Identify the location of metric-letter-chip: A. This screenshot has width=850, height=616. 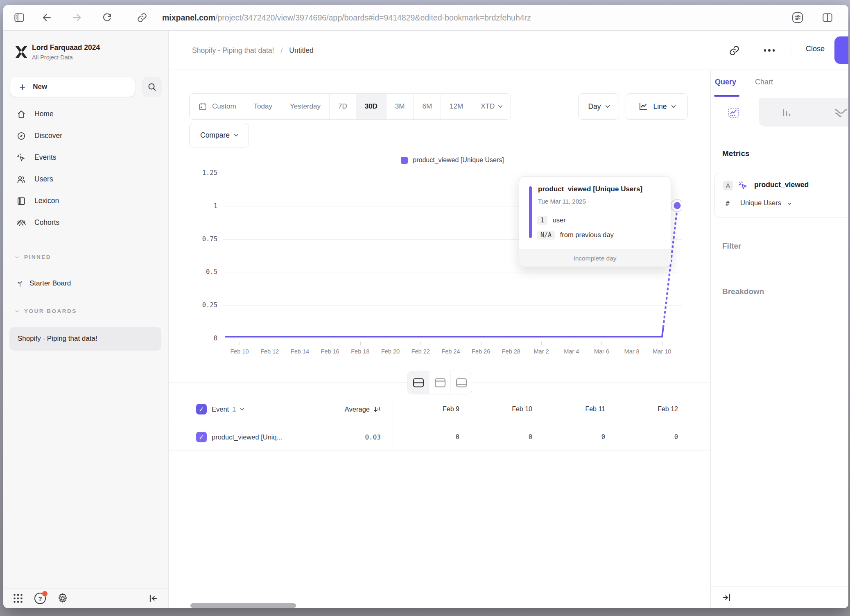
(728, 186).